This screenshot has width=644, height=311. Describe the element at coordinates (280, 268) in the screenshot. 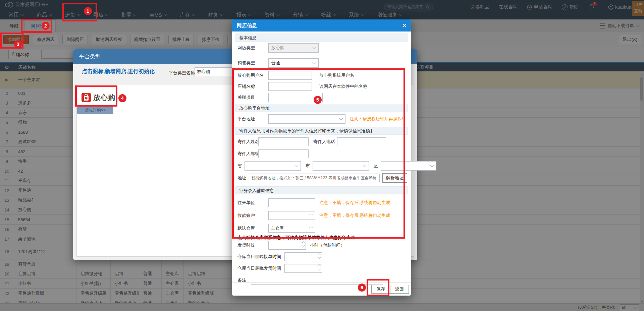

I see `latest-ship-row: 仓库当日最晚发货时间` at that location.